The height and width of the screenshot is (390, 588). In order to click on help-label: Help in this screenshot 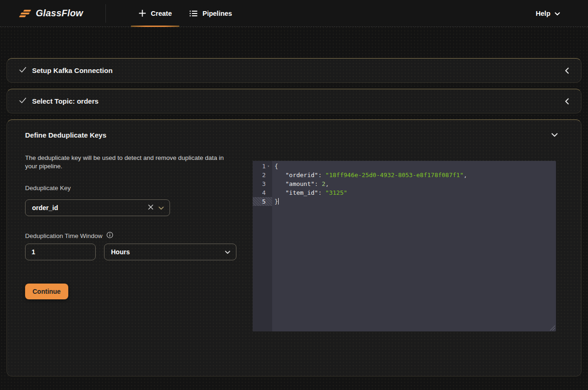, I will do `click(543, 13)`.